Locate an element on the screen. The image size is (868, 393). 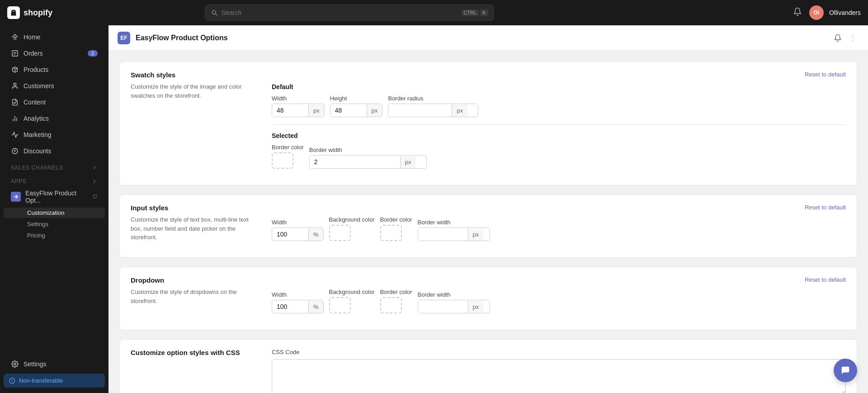
swatch-width-input is located at coordinates (290, 110).